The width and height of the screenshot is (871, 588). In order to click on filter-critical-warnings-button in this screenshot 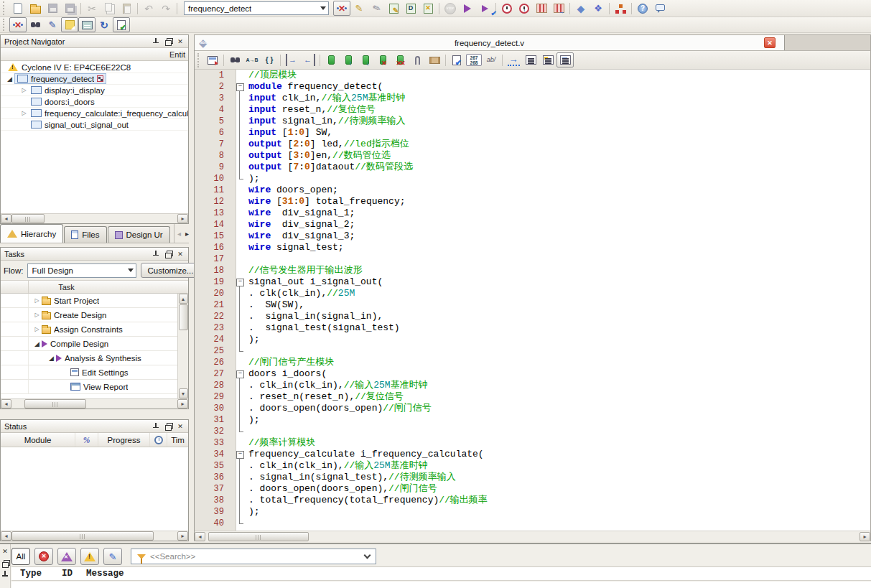, I will do `click(67, 556)`.